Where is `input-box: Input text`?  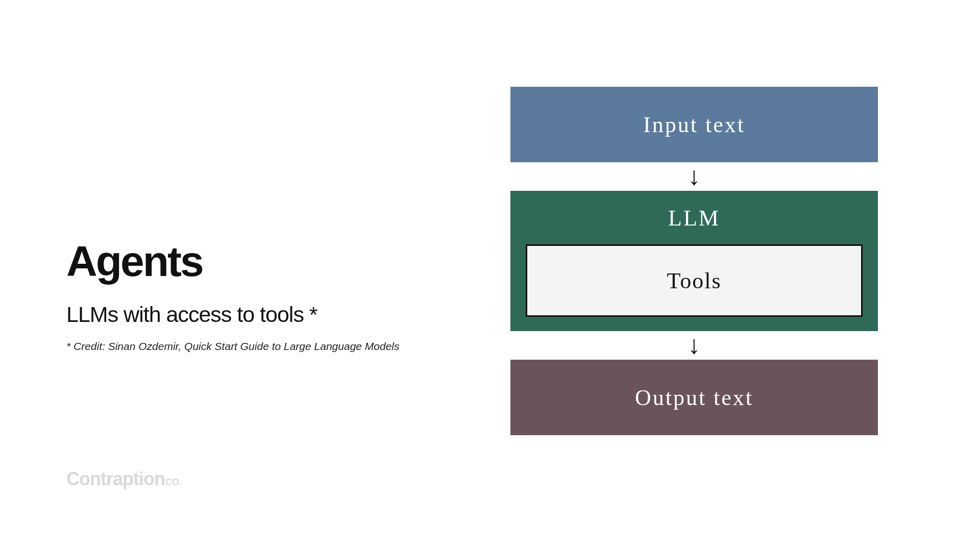 input-box: Input text is located at coordinates (694, 124).